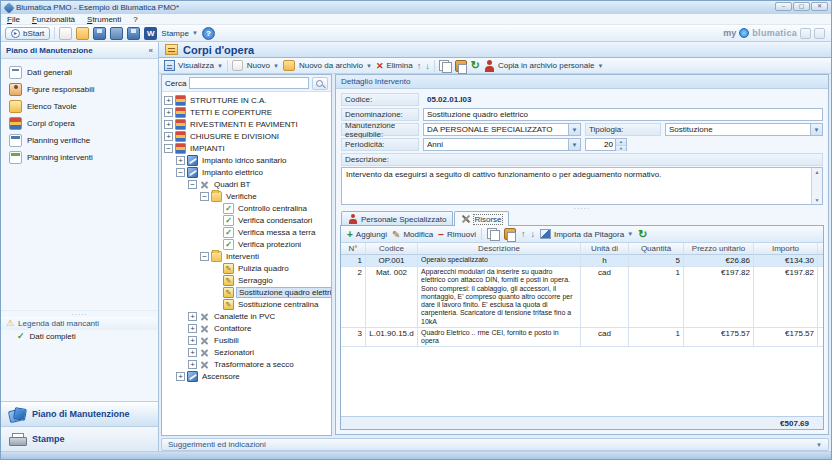 The height and width of the screenshot is (460, 832). I want to click on menu-file: File, so click(14, 20).